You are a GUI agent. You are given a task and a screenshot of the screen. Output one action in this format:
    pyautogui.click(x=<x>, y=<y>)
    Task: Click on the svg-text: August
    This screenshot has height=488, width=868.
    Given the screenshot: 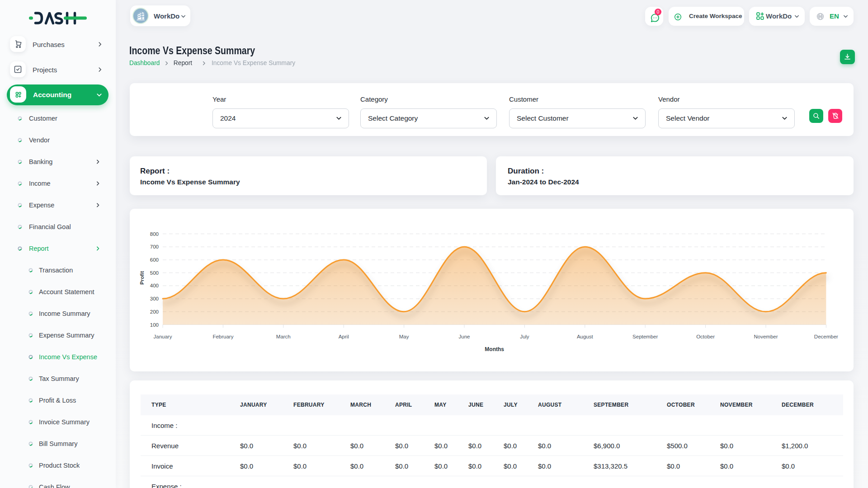 What is the action you would take?
    pyautogui.click(x=585, y=337)
    